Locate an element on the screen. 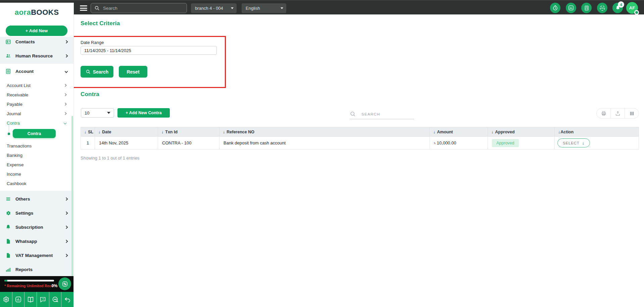 The height and width of the screenshot is (307, 644). add-new-button: + Add New is located at coordinates (37, 31).